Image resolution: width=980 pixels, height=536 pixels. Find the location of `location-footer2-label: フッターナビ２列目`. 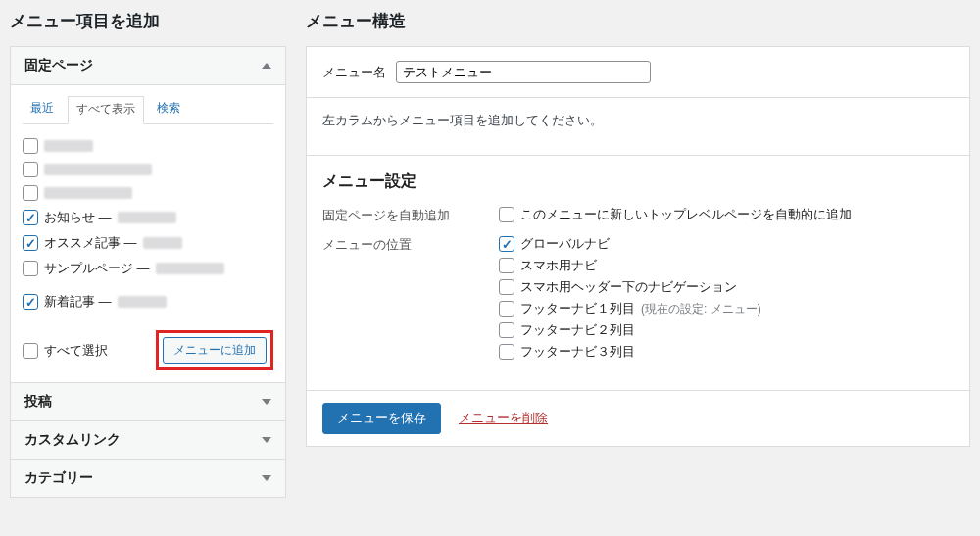

location-footer2-label: フッターナビ２列目 is located at coordinates (578, 330).